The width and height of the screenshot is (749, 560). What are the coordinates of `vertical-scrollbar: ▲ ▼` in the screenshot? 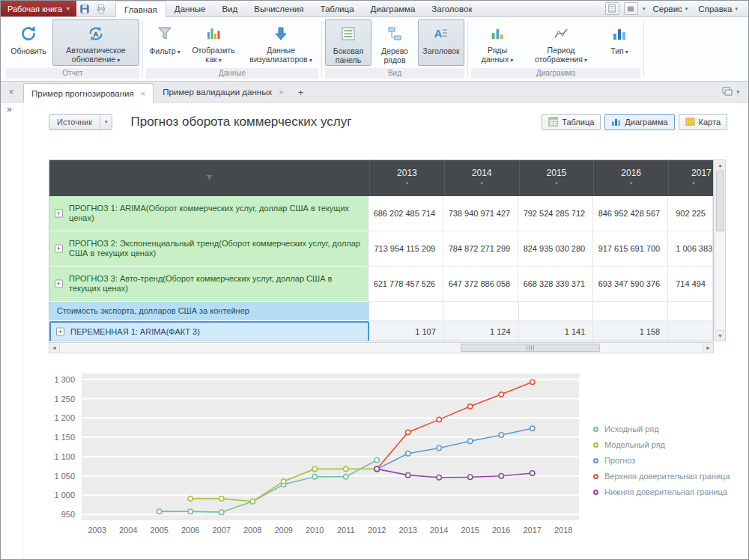 It's located at (721, 250).